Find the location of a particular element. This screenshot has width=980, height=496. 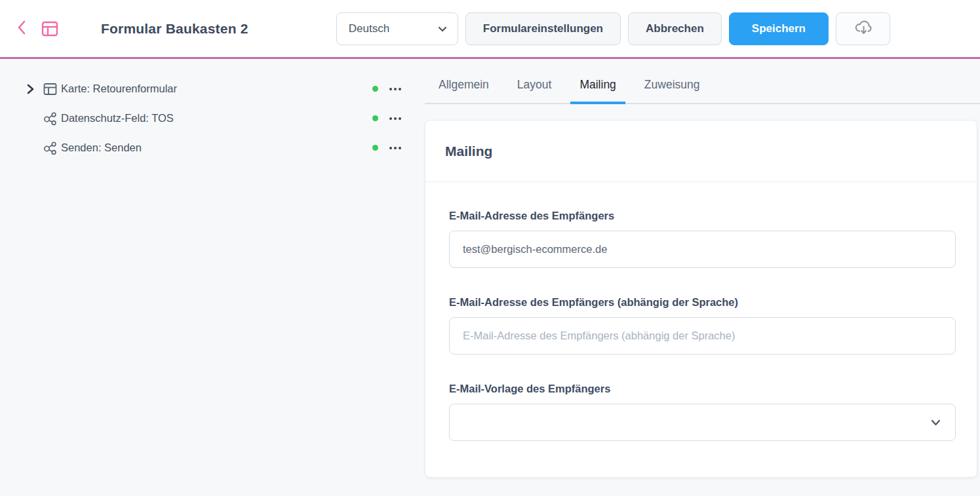

tree-item-senden-senden: Senden is located at coordinates (214, 148).